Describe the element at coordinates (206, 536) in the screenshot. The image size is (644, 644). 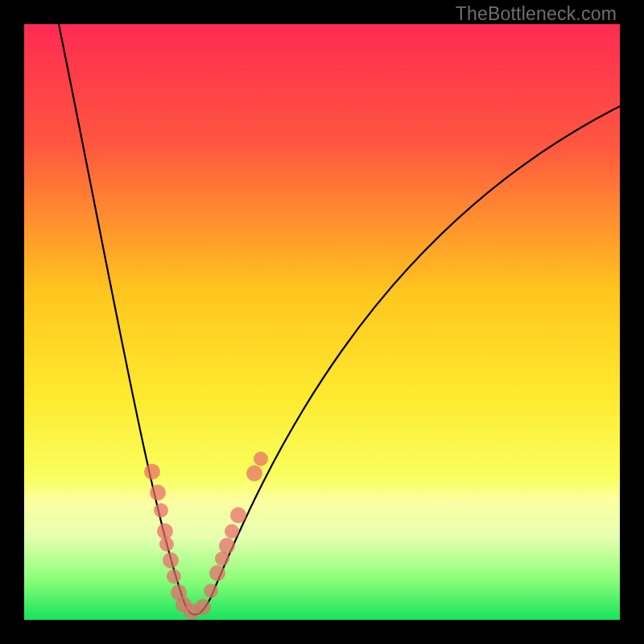
I see `data-dots` at that location.